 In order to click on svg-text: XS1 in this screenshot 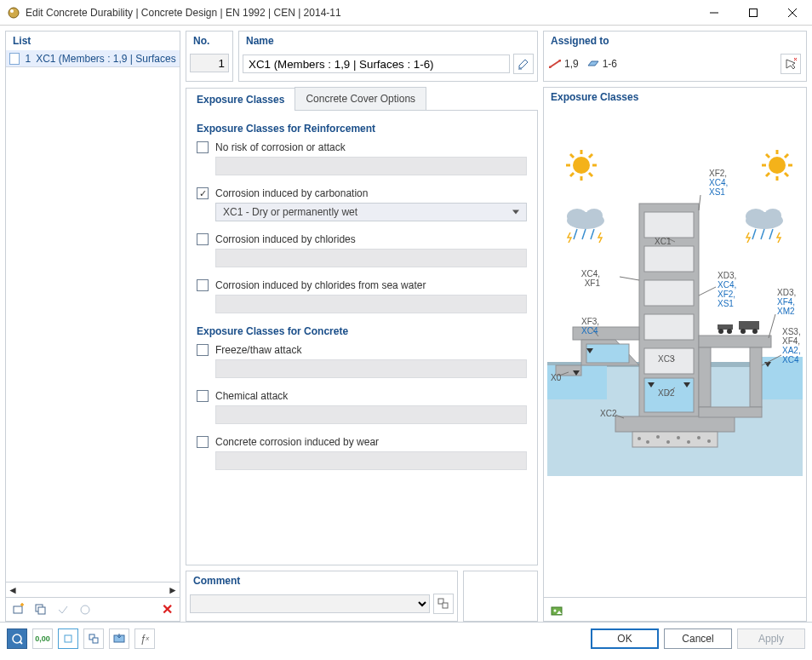, I will do `click(725, 303)`.